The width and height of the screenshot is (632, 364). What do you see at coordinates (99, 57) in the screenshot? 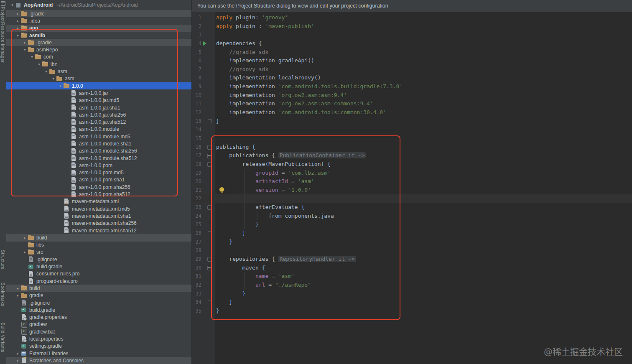
I see `tree-row: ▾com` at bounding box center [99, 57].